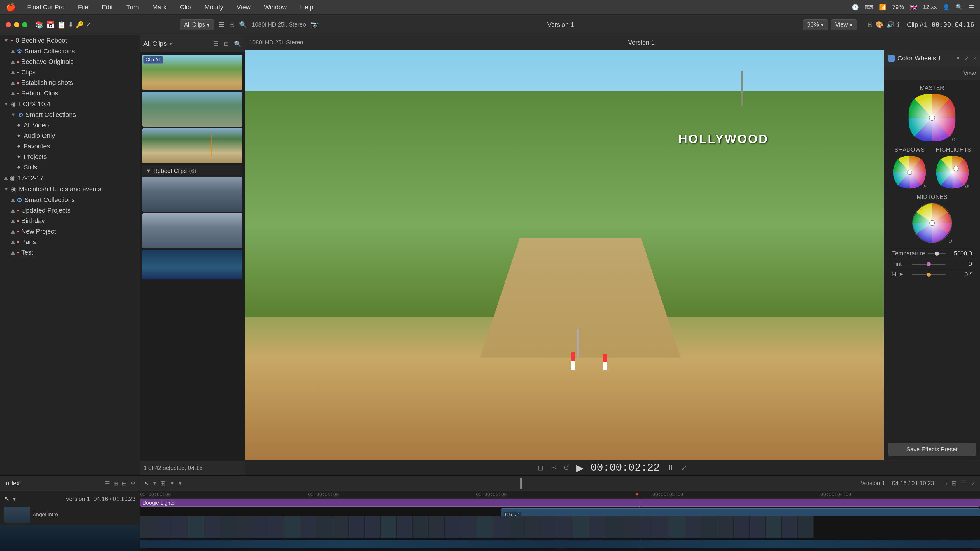  Describe the element at coordinates (740, 512) in the screenshot. I see `clip-1-track: Clip #1` at that location.